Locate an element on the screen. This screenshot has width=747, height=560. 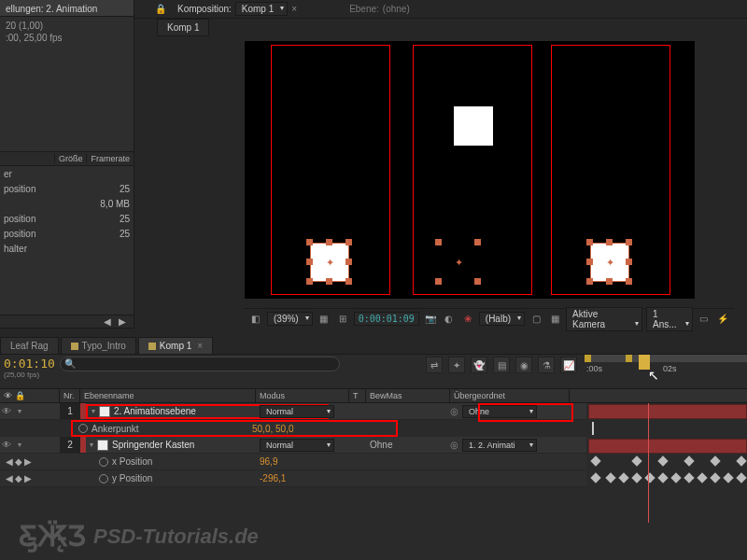
channel-icon: ◐ is located at coordinates (449, 319).